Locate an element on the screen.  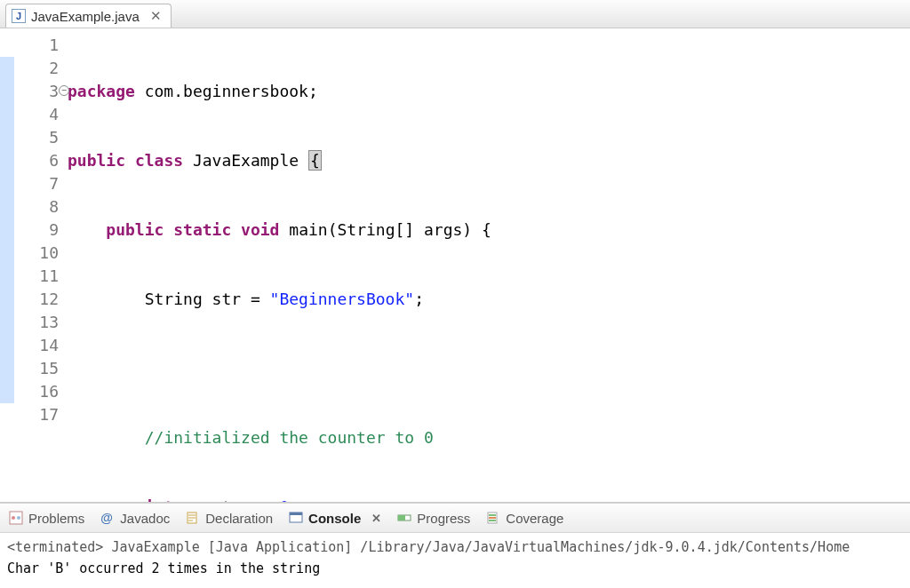
tab-filename: JavaExample.java is located at coordinates (85, 16).